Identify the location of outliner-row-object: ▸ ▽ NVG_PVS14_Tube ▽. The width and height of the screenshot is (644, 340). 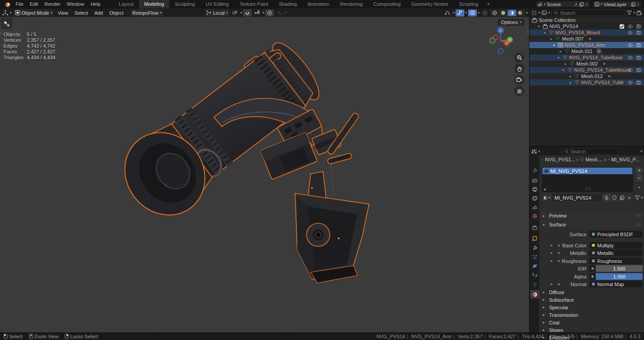
(587, 82).